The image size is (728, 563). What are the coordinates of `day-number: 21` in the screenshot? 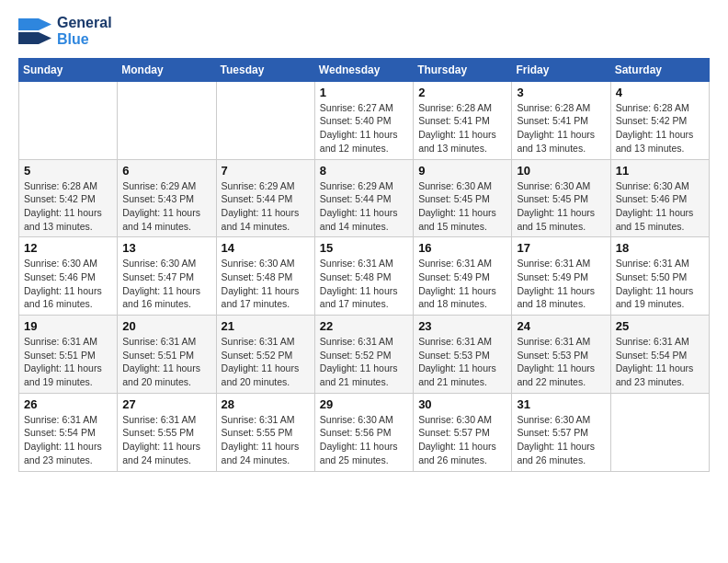 It's located at (266, 326).